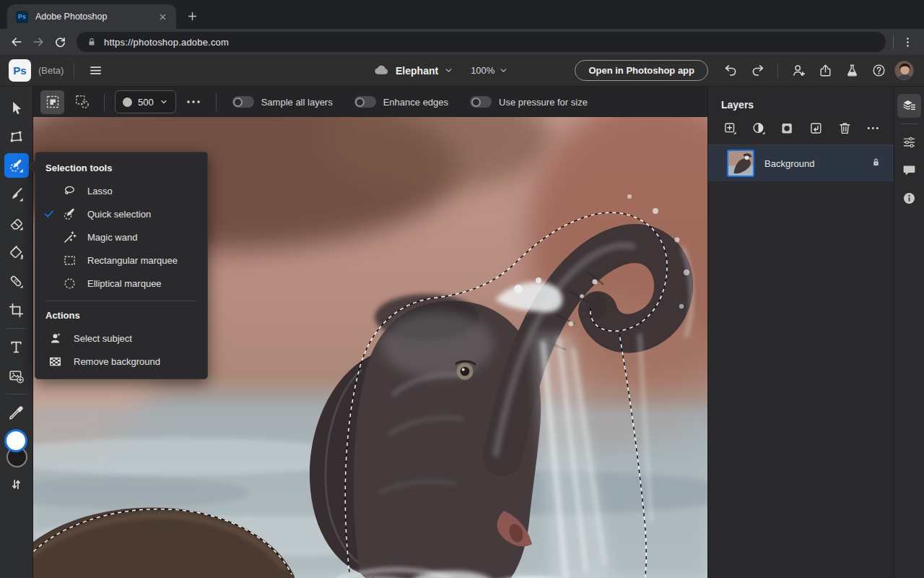 The height and width of the screenshot is (578, 924). Describe the element at coordinates (381, 71) in the screenshot. I see `cloud-icon` at that location.